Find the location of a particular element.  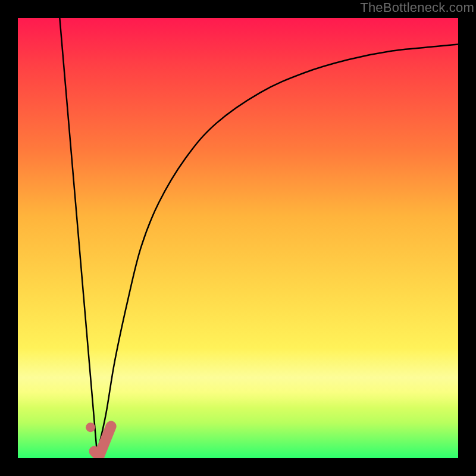

watermark-text: TheBottleneck.com is located at coordinates (417, 8).